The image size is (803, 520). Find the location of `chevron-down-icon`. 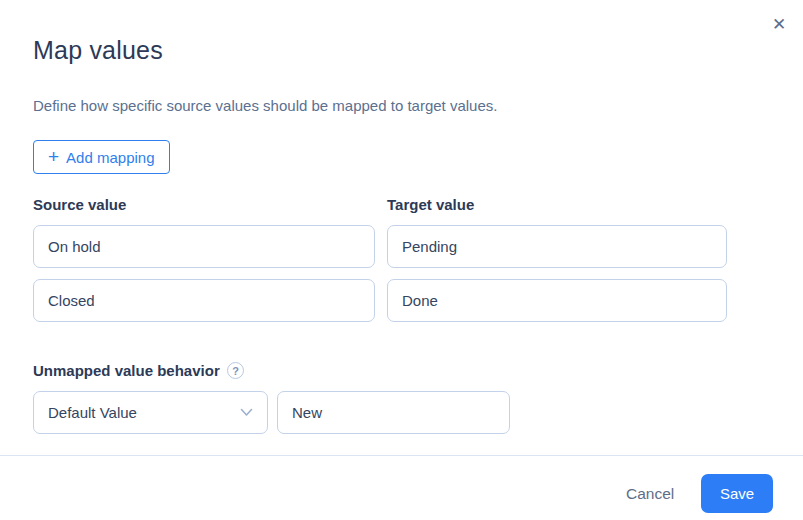

chevron-down-icon is located at coordinates (246, 412).